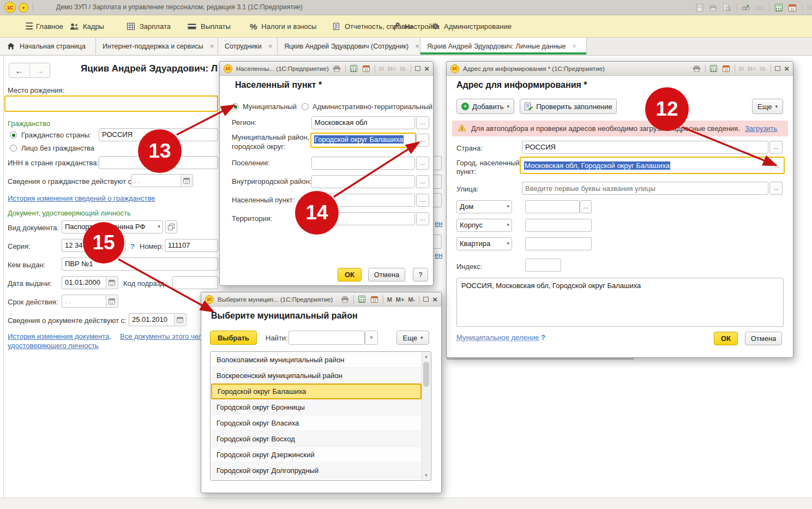 The image size is (812, 509). I want to click on number-field: 111107, so click(191, 245).